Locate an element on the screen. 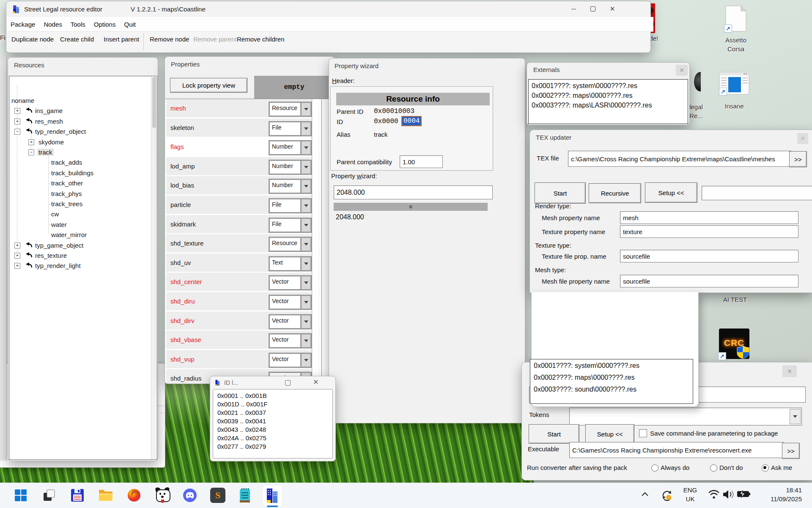 The height and width of the screenshot is (508, 812). tex-start-button: Start is located at coordinates (560, 193).